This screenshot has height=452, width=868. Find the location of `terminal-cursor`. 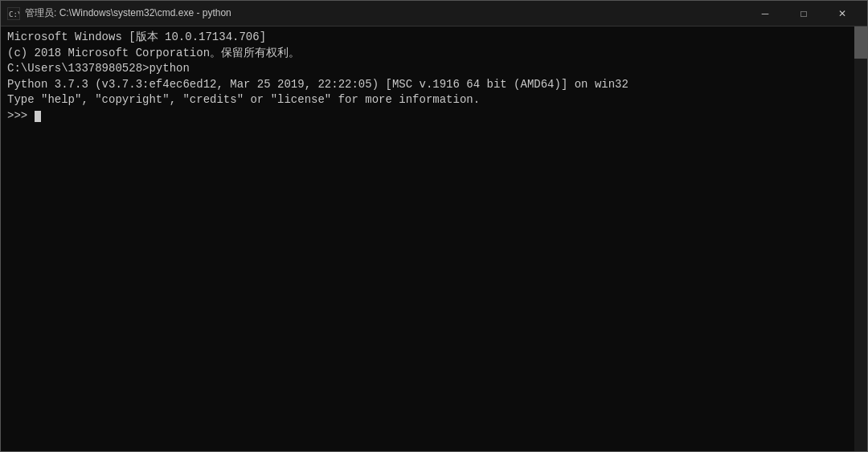

terminal-cursor is located at coordinates (38, 116).